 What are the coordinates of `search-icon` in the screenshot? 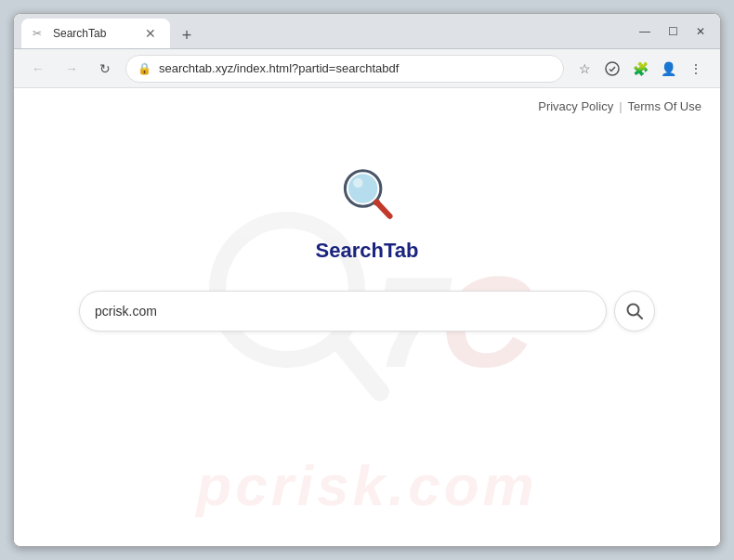 It's located at (635, 311).